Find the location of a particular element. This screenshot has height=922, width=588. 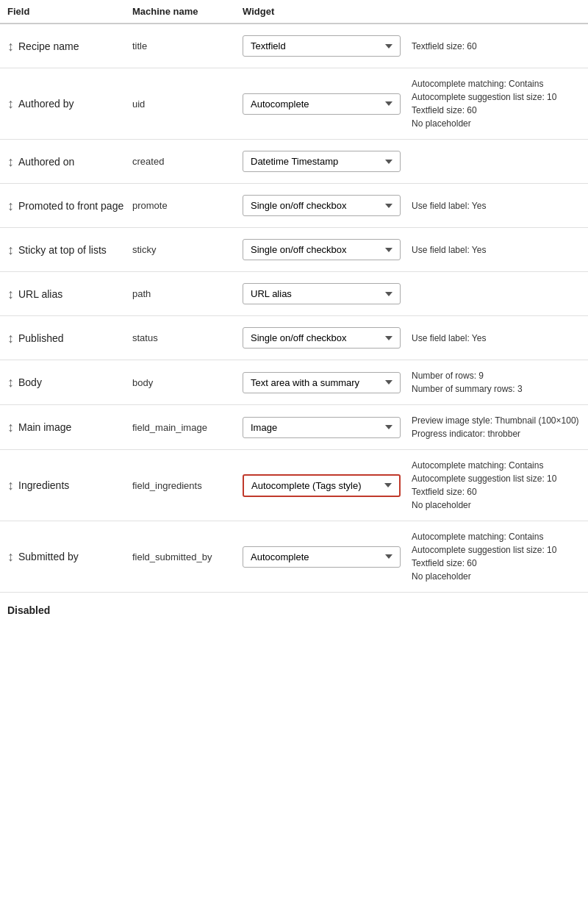

field-name: Recipe name is located at coordinates (49, 46).